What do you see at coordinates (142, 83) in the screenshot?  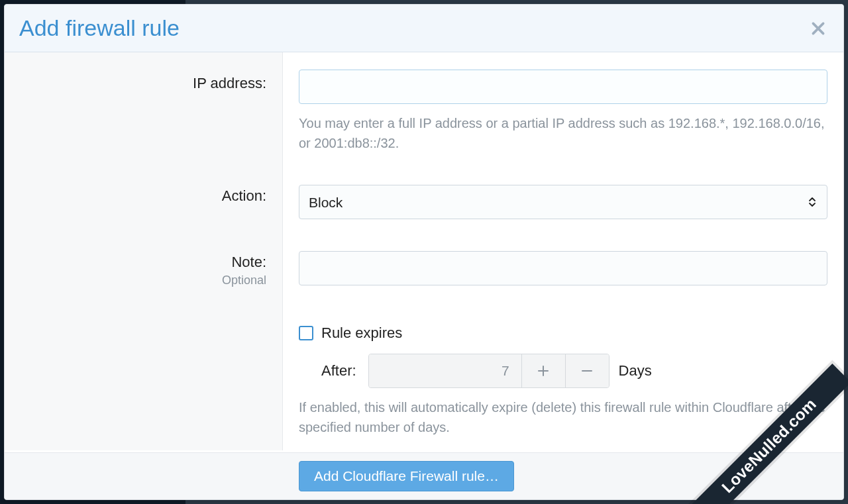 I see `label-text: IP address:` at bounding box center [142, 83].